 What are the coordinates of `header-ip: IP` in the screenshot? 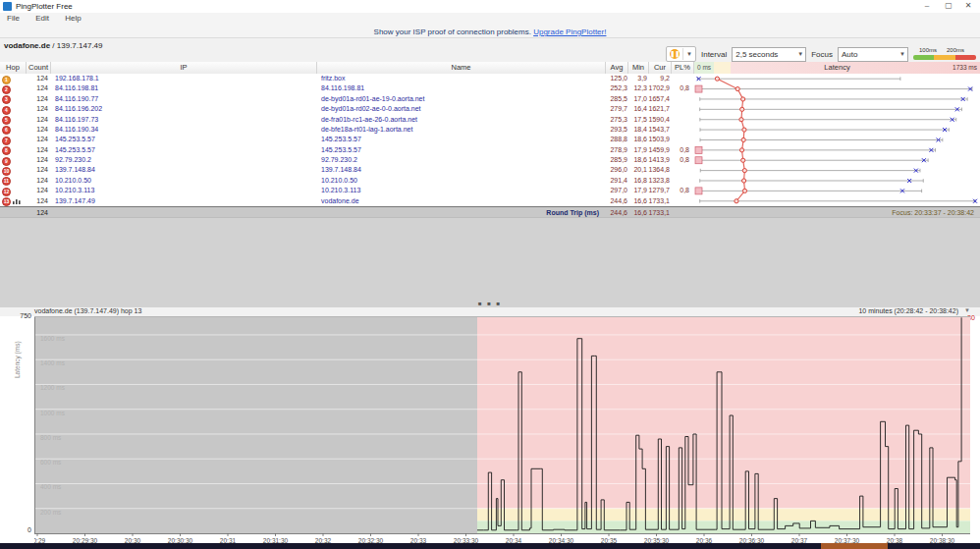 It's located at (185, 68).